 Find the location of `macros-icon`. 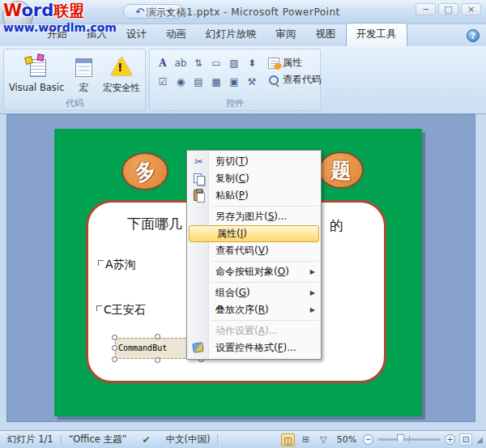

macros-icon is located at coordinates (83, 67).